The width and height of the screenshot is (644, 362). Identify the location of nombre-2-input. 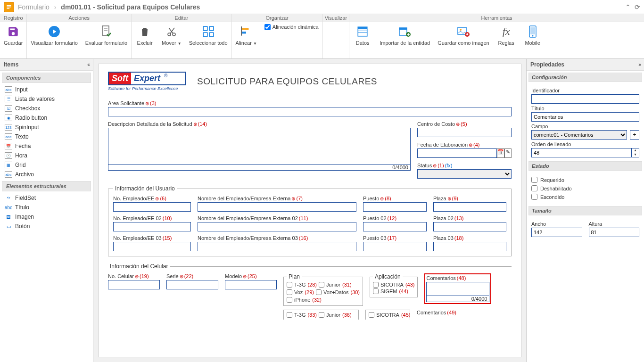
(277, 227).